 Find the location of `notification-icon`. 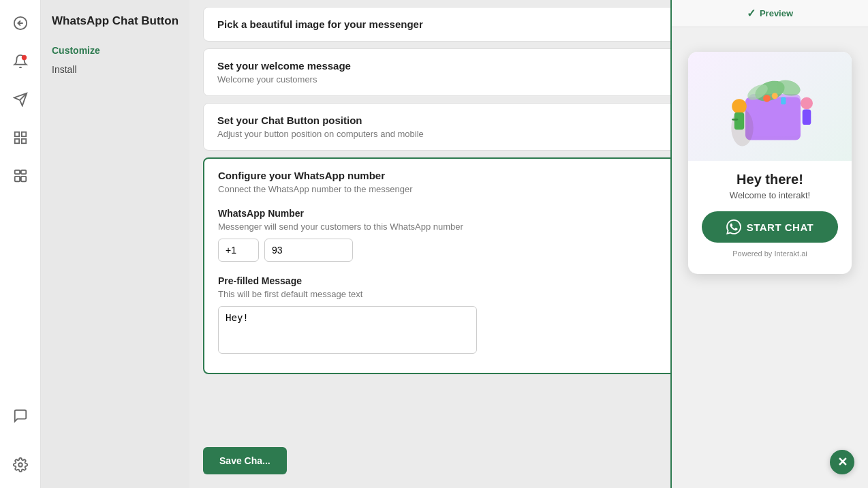

notification-icon is located at coordinates (20, 61).